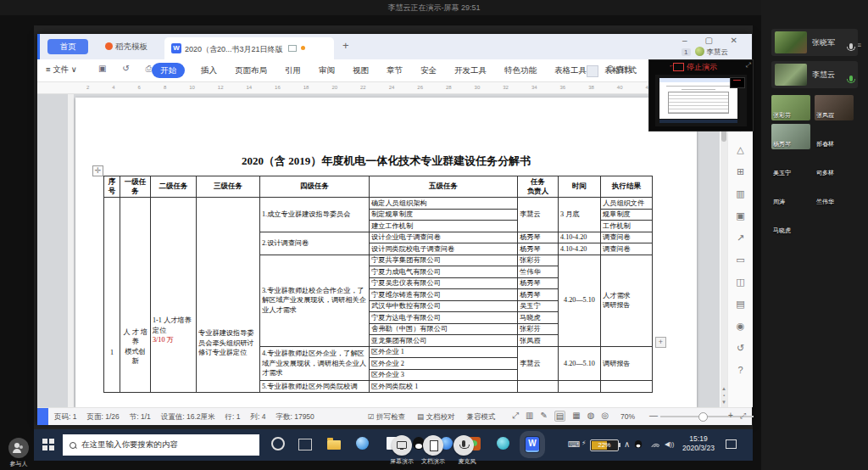  Describe the element at coordinates (741, 326) in the screenshot. I see `play-icon: ◉` at that location.